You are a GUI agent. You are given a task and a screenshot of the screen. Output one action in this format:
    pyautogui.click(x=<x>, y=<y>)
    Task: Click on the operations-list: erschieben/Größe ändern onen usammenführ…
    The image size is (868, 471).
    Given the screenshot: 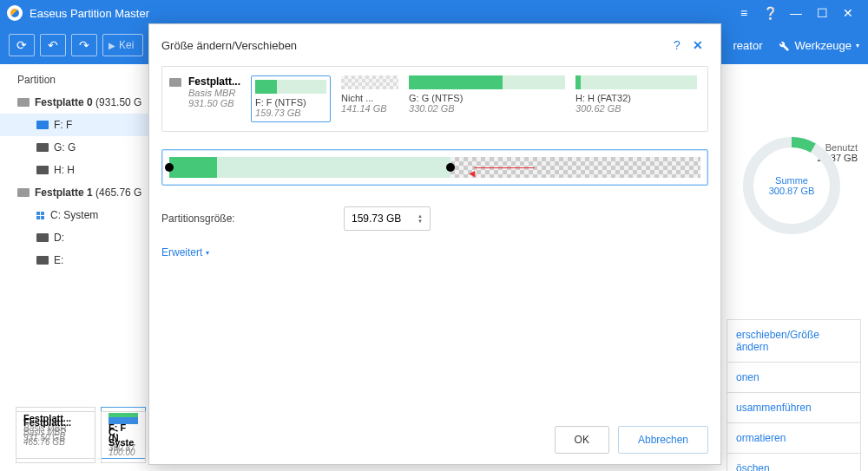 What is the action you would take?
    pyautogui.click(x=793, y=396)
    